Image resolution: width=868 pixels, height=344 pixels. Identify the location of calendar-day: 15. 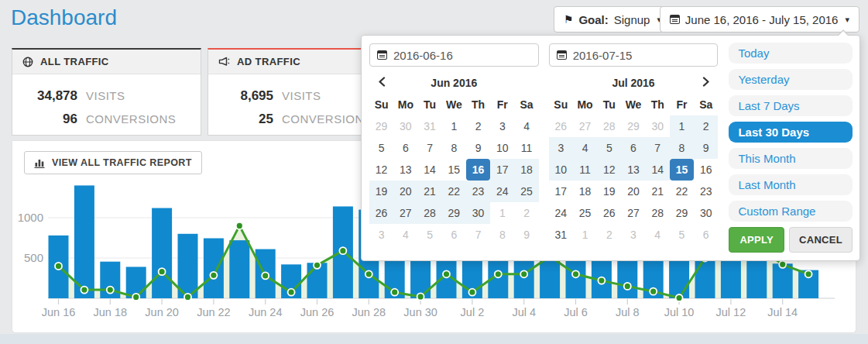
(454, 170).